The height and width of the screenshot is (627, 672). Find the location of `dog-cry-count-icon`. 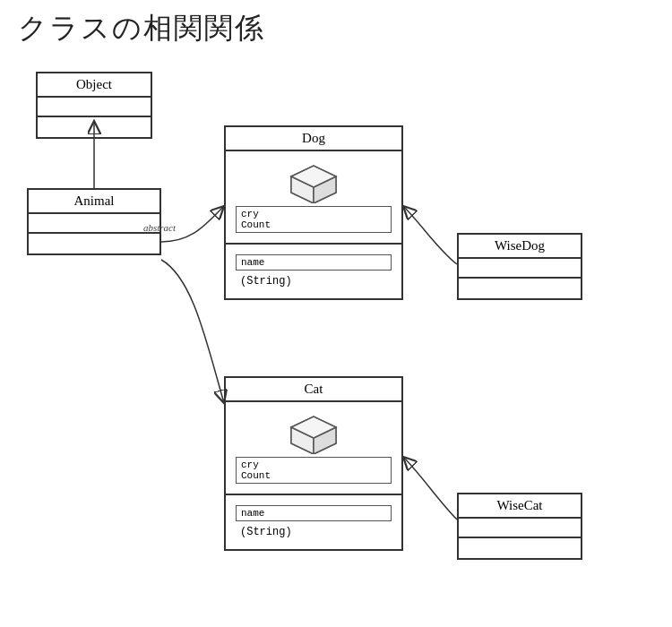

dog-cry-count-icon is located at coordinates (314, 181).